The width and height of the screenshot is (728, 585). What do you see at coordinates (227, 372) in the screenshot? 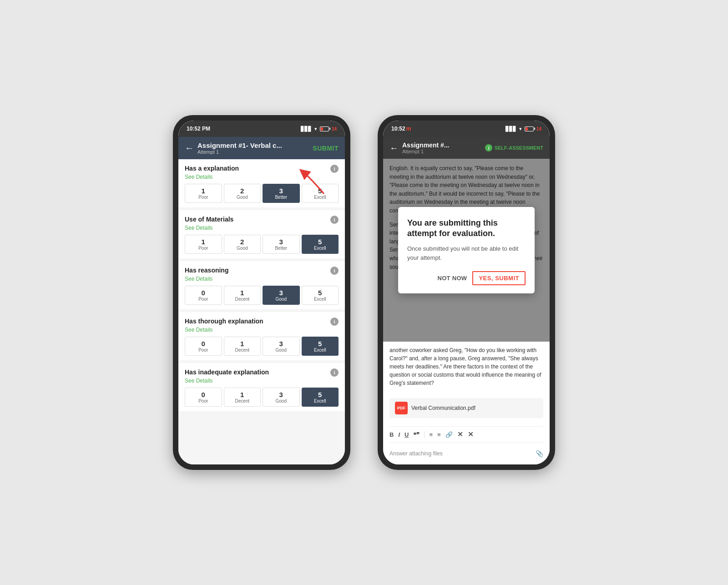
I see `rubric-title-has-inadequate: Has inadequate explanation` at bounding box center [227, 372].